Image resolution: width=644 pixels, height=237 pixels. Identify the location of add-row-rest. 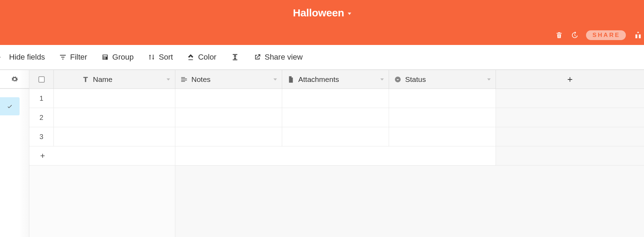
(336, 156).